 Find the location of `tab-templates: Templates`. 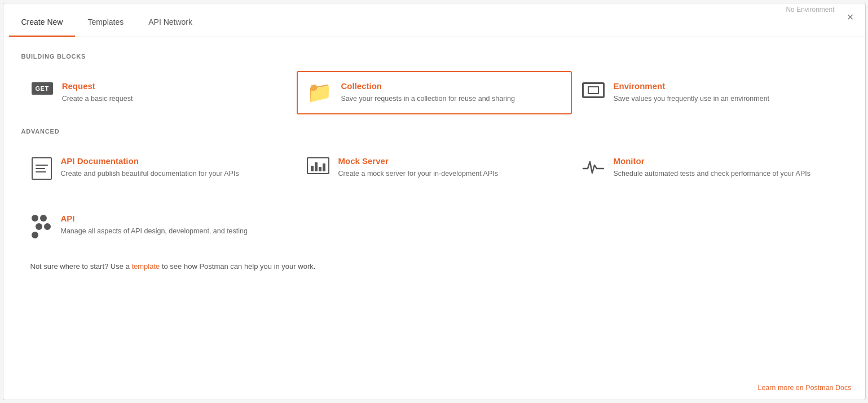

tab-templates: Templates is located at coordinates (105, 23).